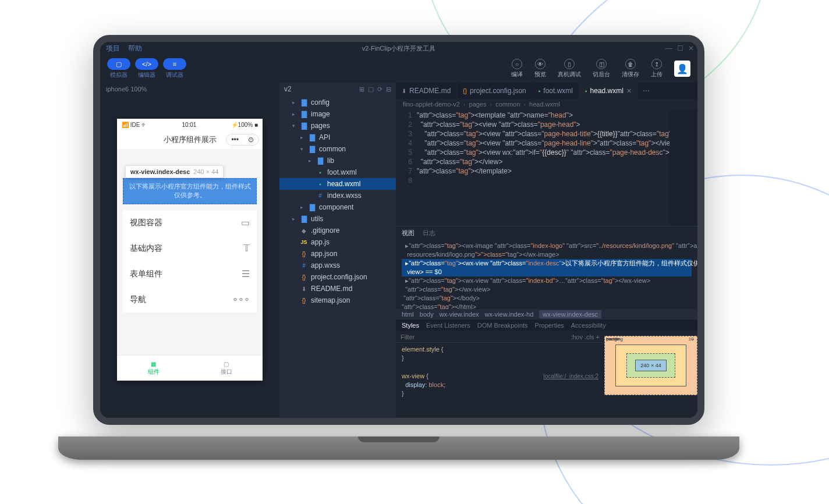 The width and height of the screenshot is (829, 504). What do you see at coordinates (547, 255) in the screenshot?
I see `dom-node: resources/kind/logo.png">">class="tag"><…` at bounding box center [547, 255].